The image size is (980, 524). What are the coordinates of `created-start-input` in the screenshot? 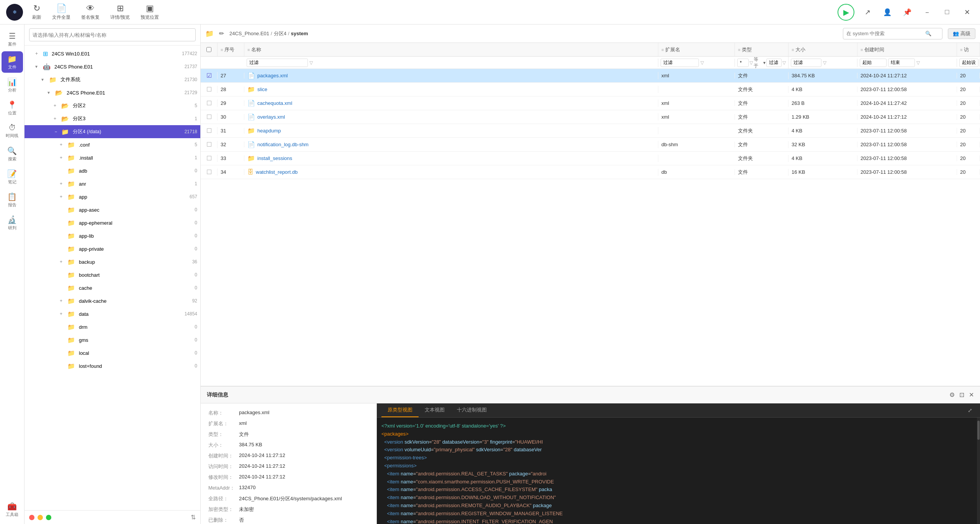 It's located at (873, 63).